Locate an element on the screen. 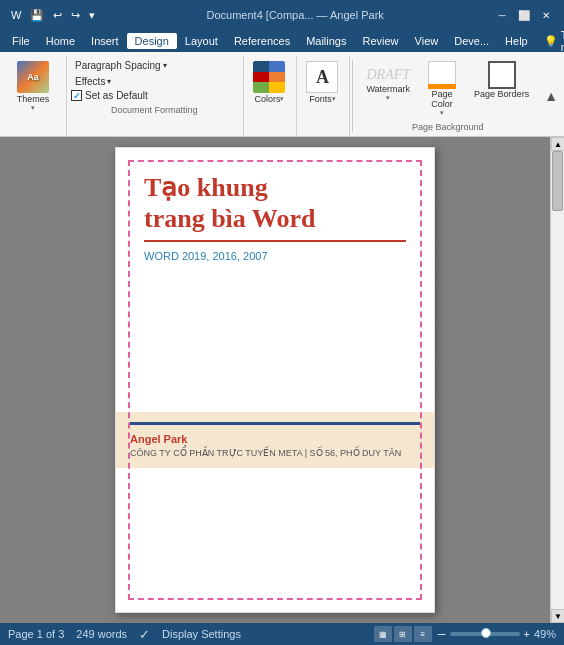 This screenshot has height=645, width=564. paragraph-spacing-arrow: ▾ is located at coordinates (165, 66).